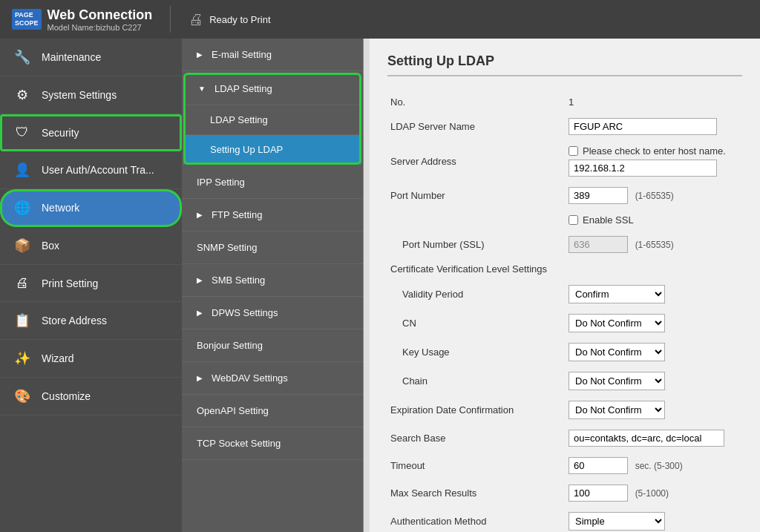 The width and height of the screenshot is (760, 532). What do you see at coordinates (643, 168) in the screenshot?
I see `server-address-input` at bounding box center [643, 168].